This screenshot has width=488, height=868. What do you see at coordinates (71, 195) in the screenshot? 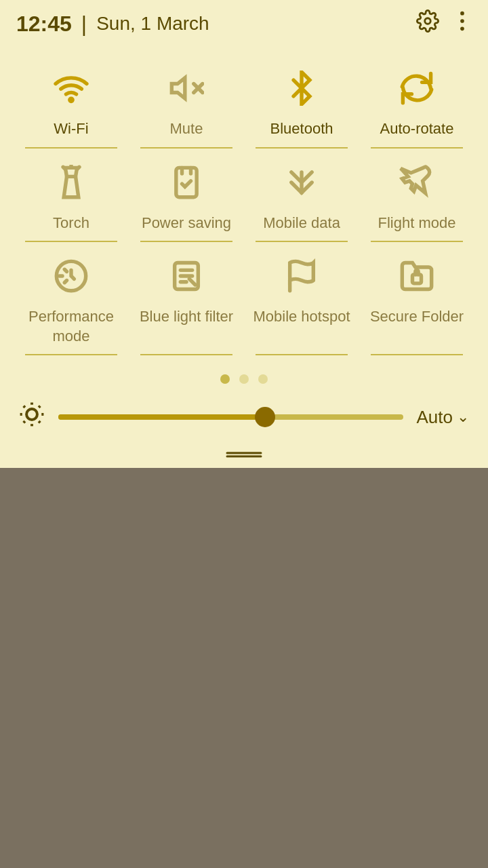
I see `tile-torch: Torch` at bounding box center [71, 195].